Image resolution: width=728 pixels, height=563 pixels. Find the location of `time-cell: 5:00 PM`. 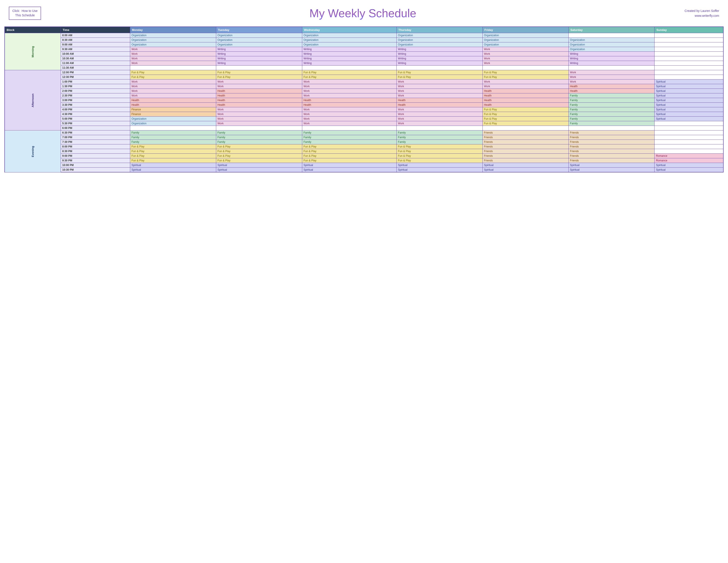

time-cell: 5:00 PM is located at coordinates (95, 119).